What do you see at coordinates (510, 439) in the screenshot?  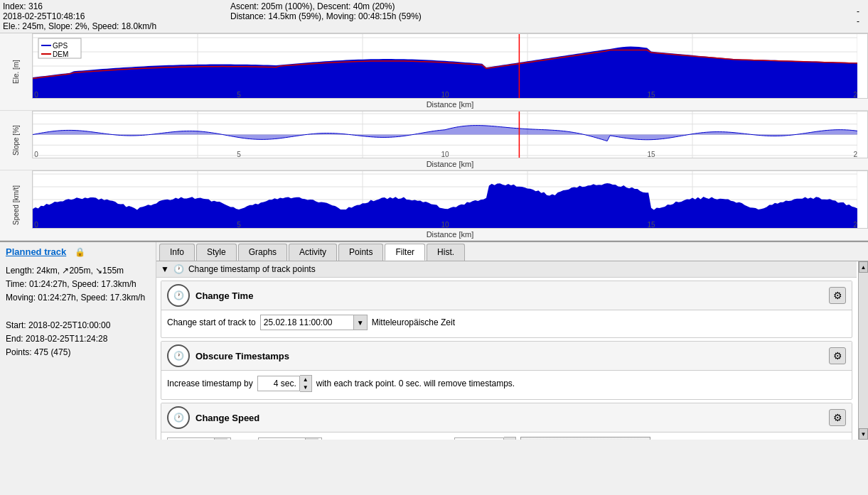 I see `plain-level-up: ▲` at bounding box center [510, 439].